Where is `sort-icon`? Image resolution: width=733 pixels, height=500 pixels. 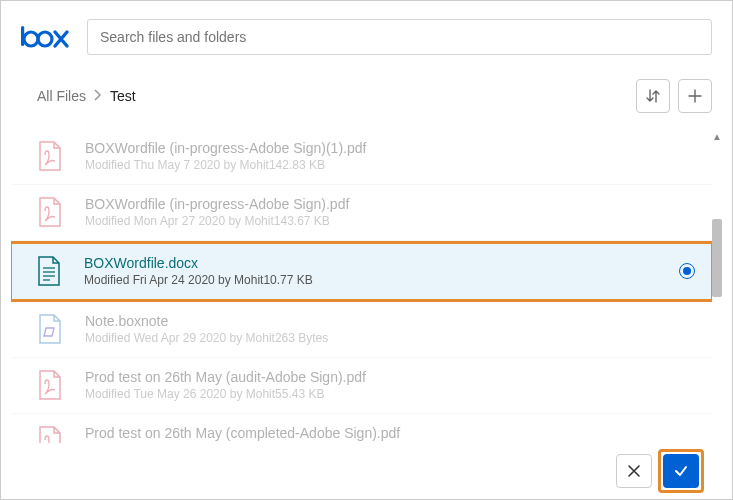 sort-icon is located at coordinates (653, 96).